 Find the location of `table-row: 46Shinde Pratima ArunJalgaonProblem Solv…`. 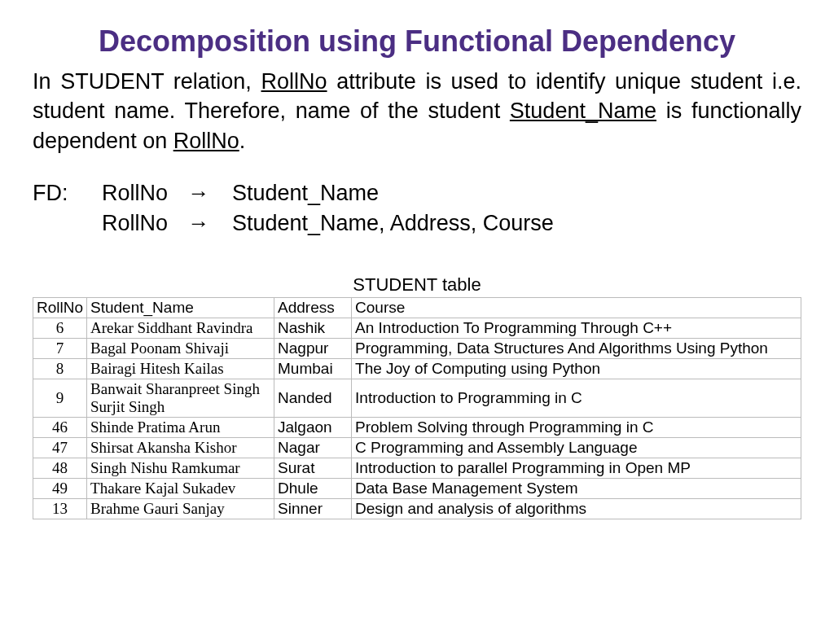

table-row: 46Shinde Pratima ArunJalgaonProblem Solv… is located at coordinates (417, 428).